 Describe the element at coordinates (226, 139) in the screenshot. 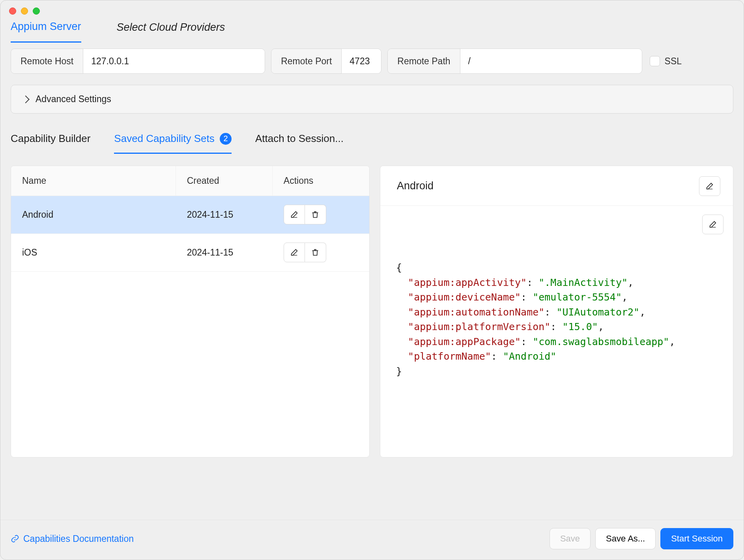

I see `saved-count-badge: 2` at that location.